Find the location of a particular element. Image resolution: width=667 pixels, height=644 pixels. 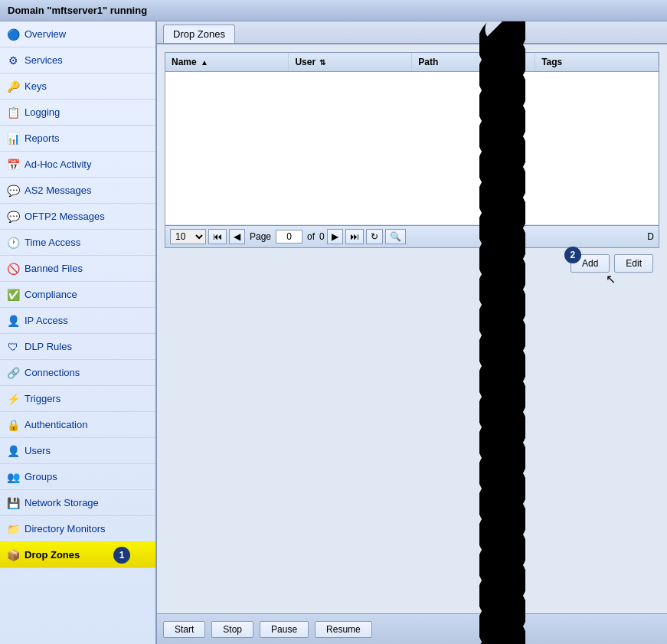

sidebar-label-dlp: DLP Rules is located at coordinates (48, 346).